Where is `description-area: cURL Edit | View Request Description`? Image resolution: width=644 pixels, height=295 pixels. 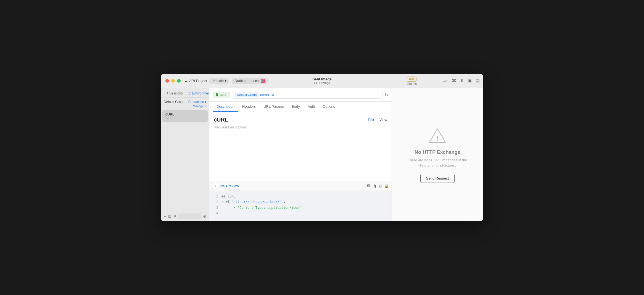 description-area: cURL Edit | View Request Description is located at coordinates (300, 146).